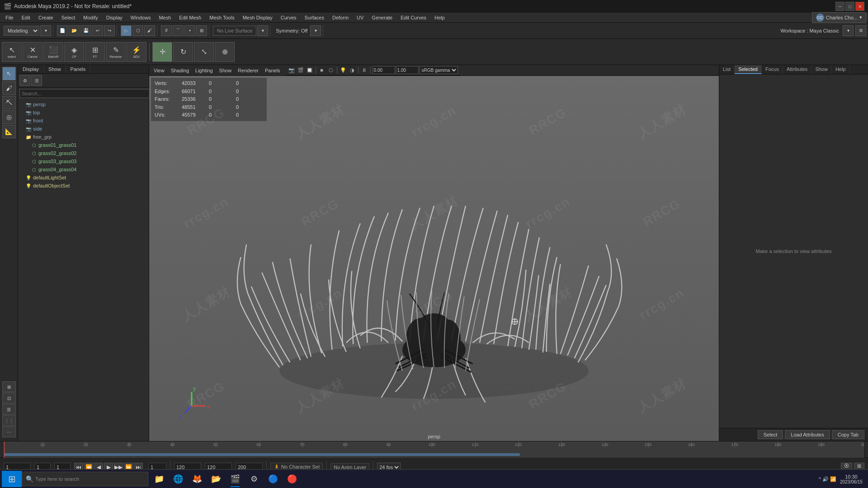  What do you see at coordinates (222, 18) in the screenshot?
I see `menu-mesh-tools: Mesh Tools` at bounding box center [222, 18].